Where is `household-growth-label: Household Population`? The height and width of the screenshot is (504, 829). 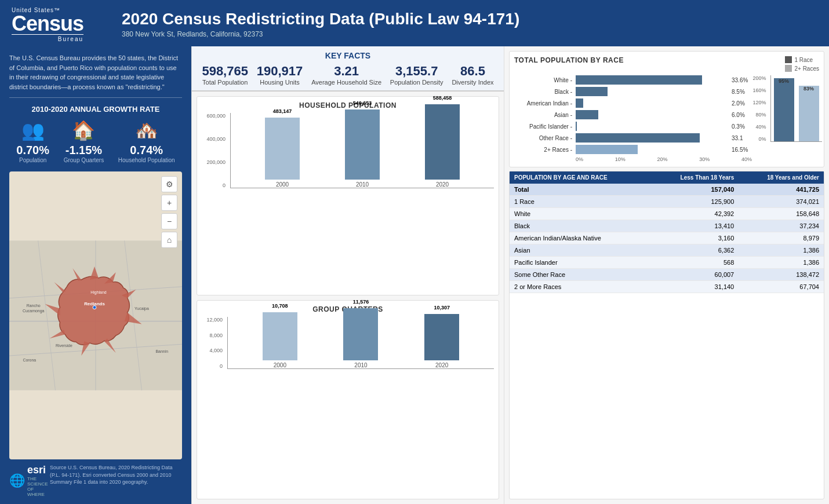
household-growth-label: Household Population is located at coordinates (147, 160).